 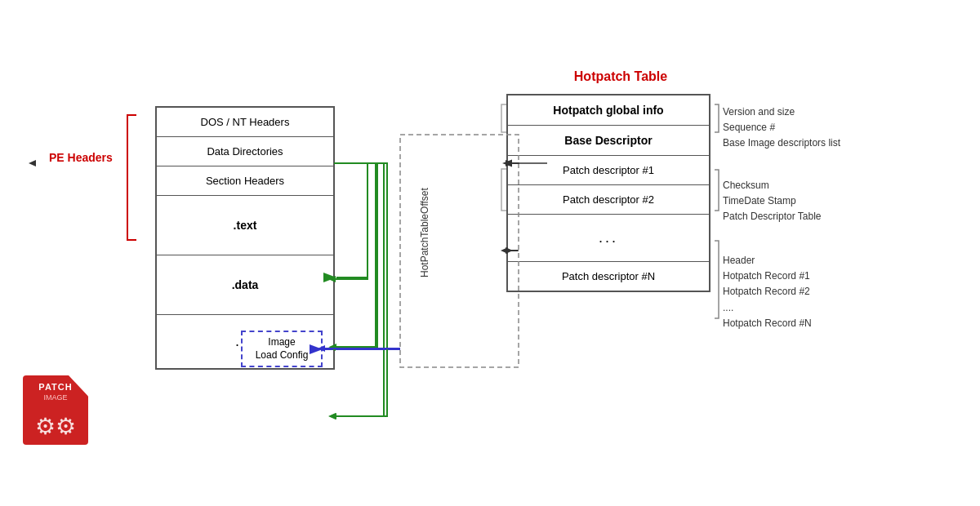 What do you see at coordinates (245, 122) in the screenshot?
I see `pe-cell-dos-nt: DOS / NT Headers` at bounding box center [245, 122].